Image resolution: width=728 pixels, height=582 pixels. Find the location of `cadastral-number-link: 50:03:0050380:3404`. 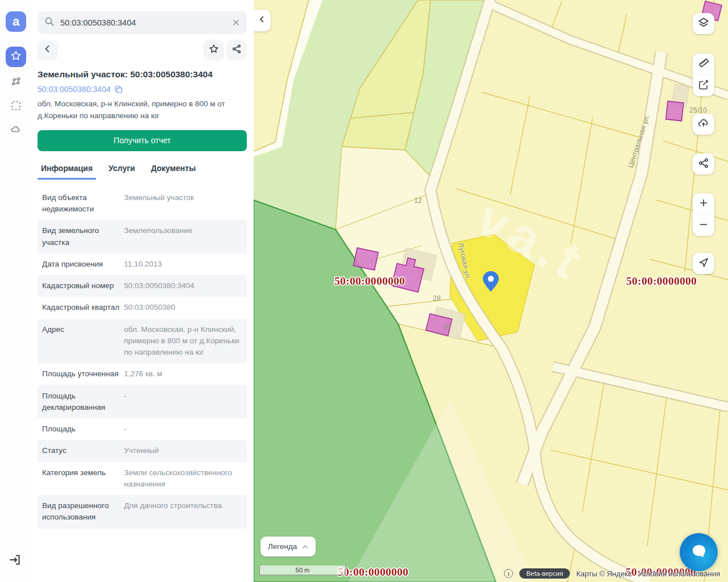

cadastral-number-link: 50:03:0050380:3404 is located at coordinates (74, 89).